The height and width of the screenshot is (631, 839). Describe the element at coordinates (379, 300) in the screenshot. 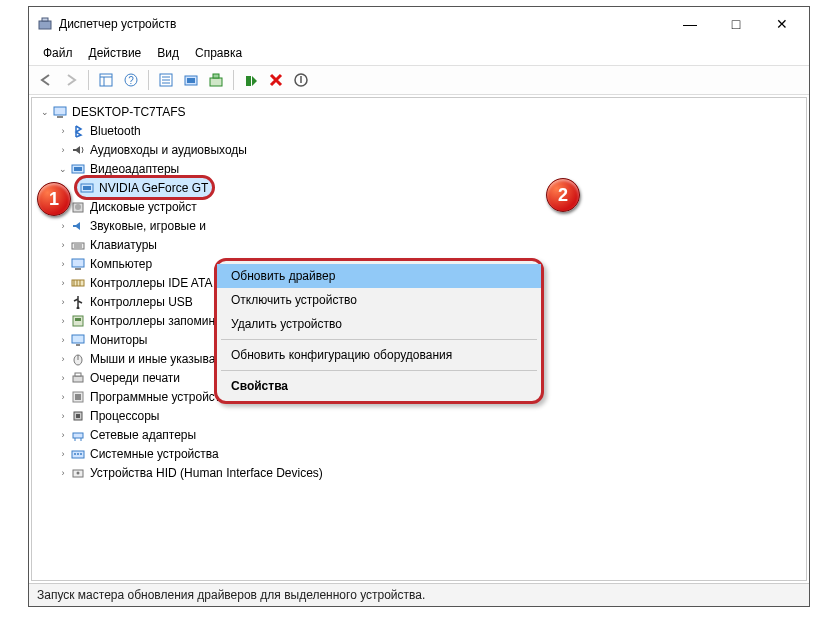

I see `ctx-disable-device: Отключить устройство` at that location.